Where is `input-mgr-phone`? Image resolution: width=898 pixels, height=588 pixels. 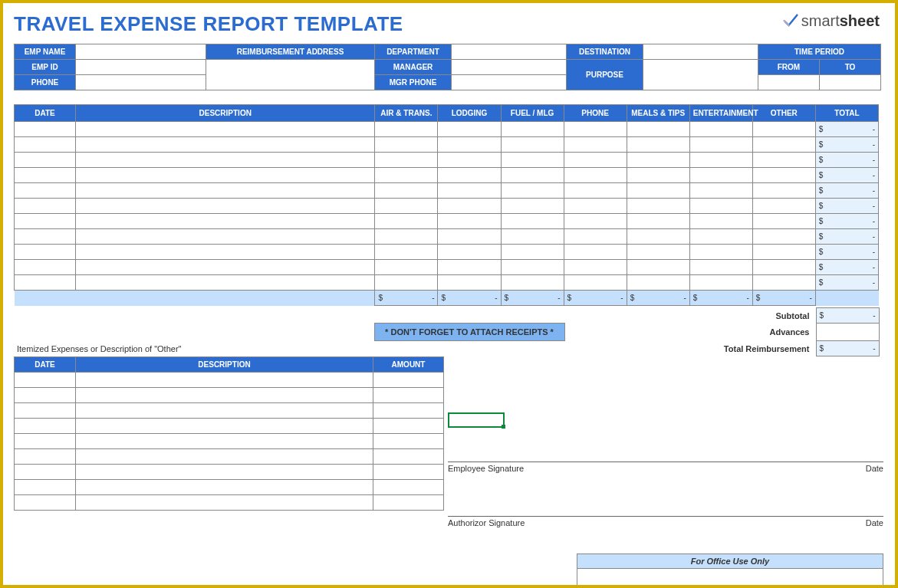 input-mgr-phone is located at coordinates (509, 83).